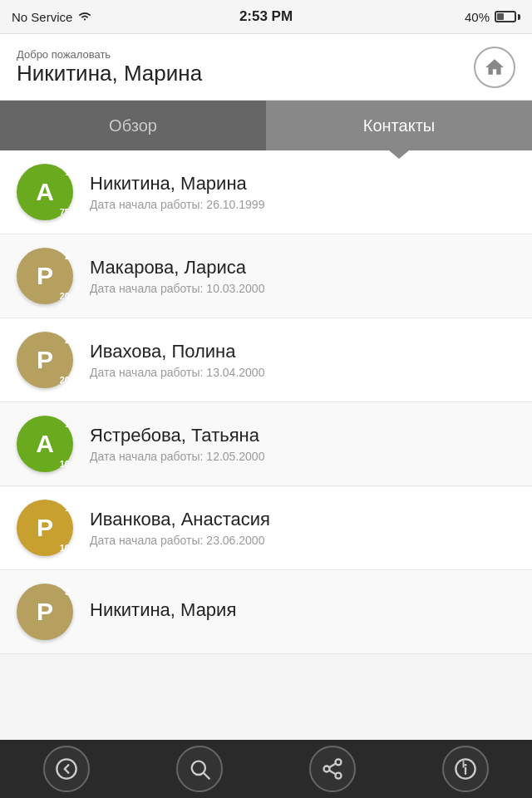  I want to click on wifi-icon, so click(85, 17).